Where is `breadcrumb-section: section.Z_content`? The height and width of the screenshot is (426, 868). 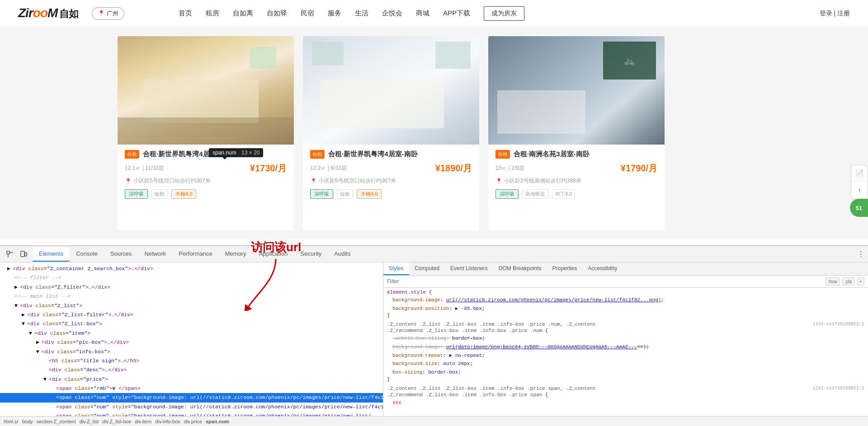
breadcrumb-section: section.Z_content is located at coordinates (56, 421).